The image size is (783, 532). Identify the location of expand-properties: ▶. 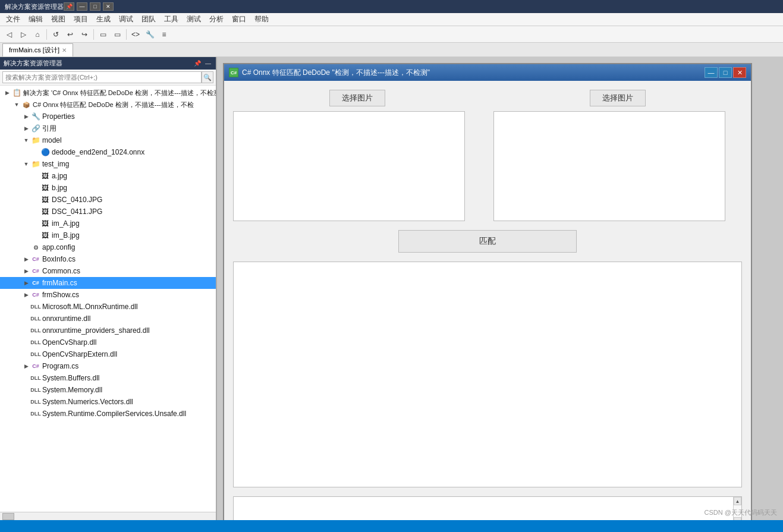
(26, 117).